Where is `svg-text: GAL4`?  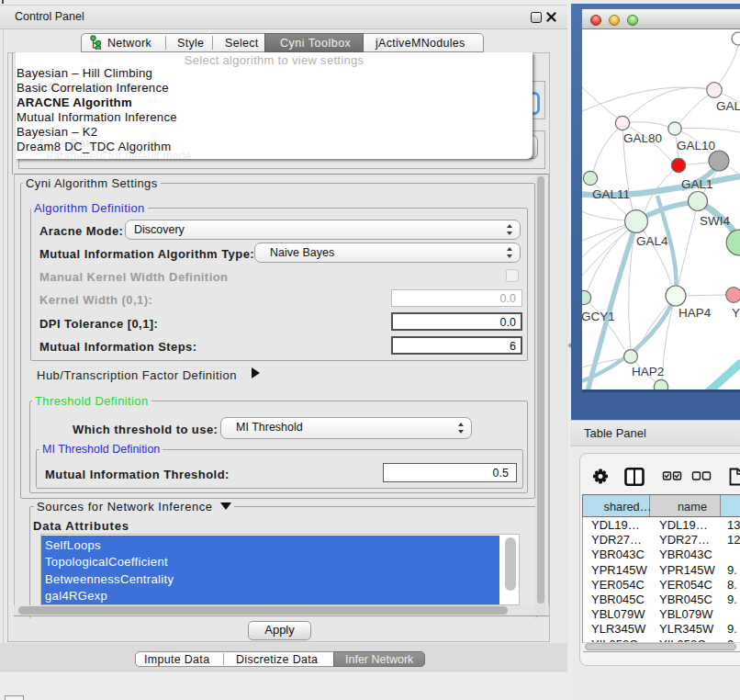 svg-text: GAL4 is located at coordinates (652, 241).